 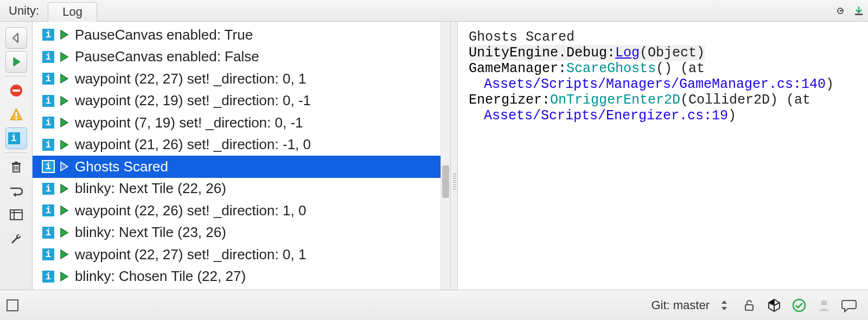 What do you see at coordinates (16, 167) in the screenshot?
I see `trash-button` at bounding box center [16, 167].